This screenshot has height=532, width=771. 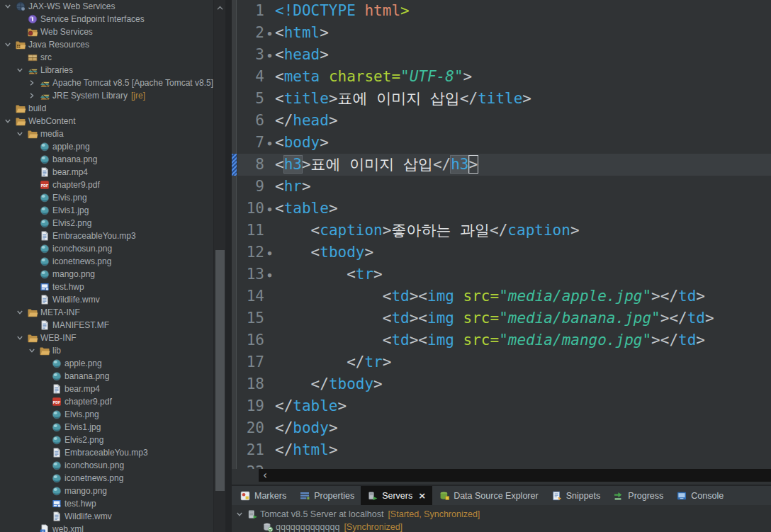 What do you see at coordinates (106, 453) in the screenshot?
I see `tree-item-embraceableyou-mp3: EmbraceableYou.mp3` at bounding box center [106, 453].